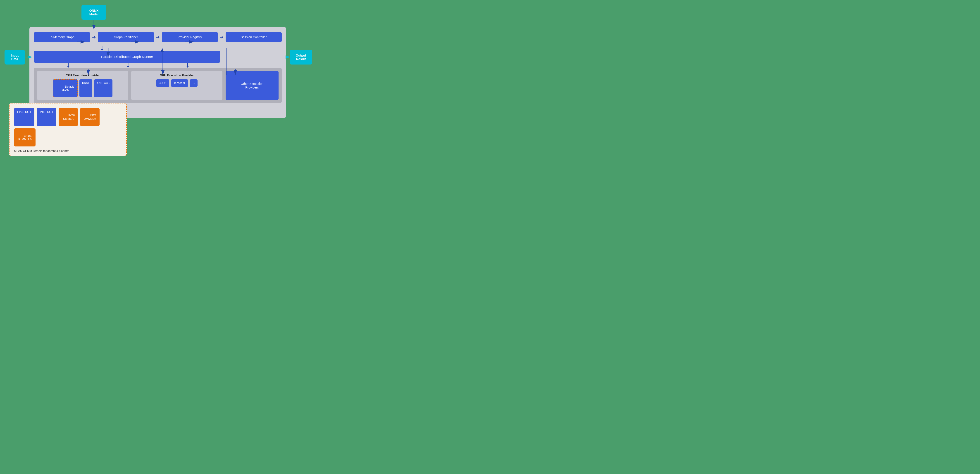  I want to click on onnx-model-label: ONNX Model, so click(94, 12).